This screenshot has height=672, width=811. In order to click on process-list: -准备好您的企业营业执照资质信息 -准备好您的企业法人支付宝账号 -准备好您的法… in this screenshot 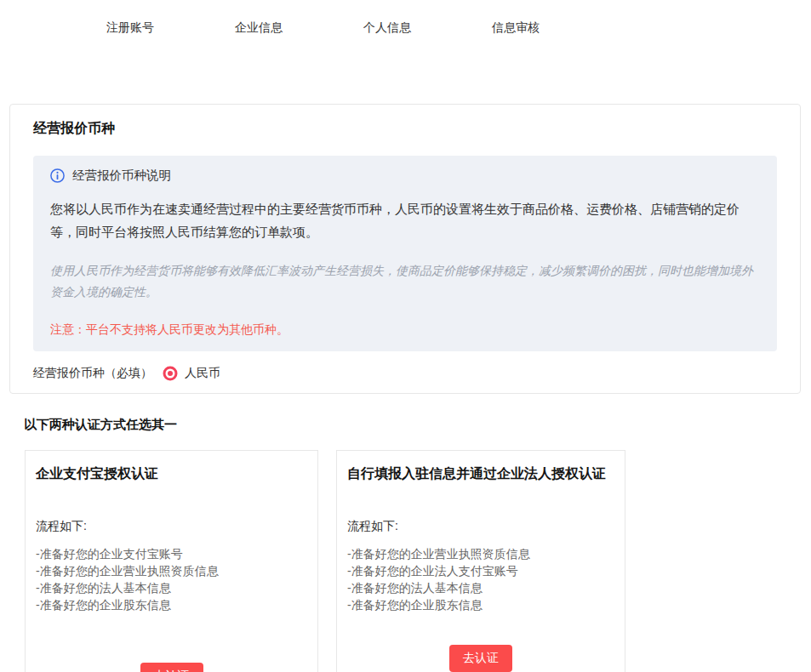, I will do `click(481, 579)`.